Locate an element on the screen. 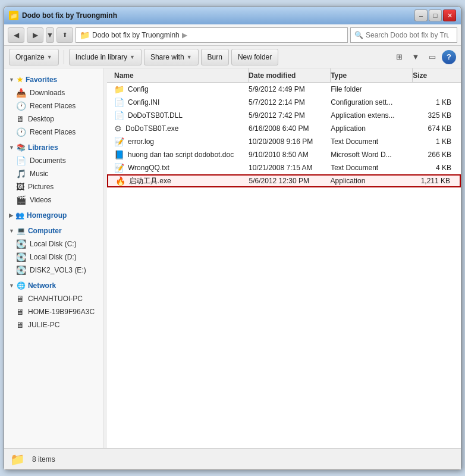  sidebar-network-header: ▼ 🌐 Network is located at coordinates (54, 286).